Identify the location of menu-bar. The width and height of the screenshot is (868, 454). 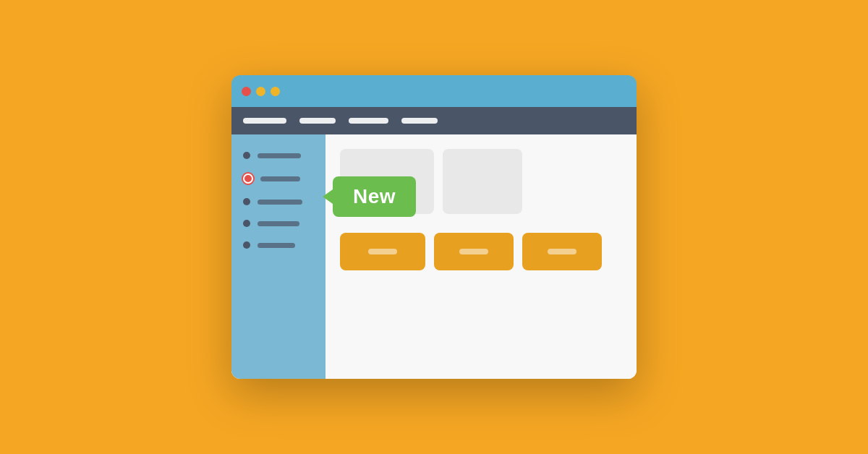
(434, 121).